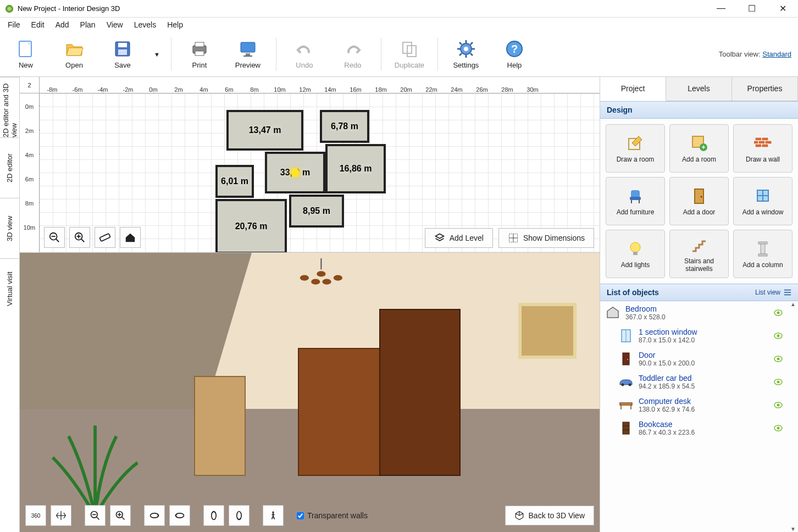 The width and height of the screenshot is (798, 532). I want to click on rotate-360-button: 360, so click(36, 516).